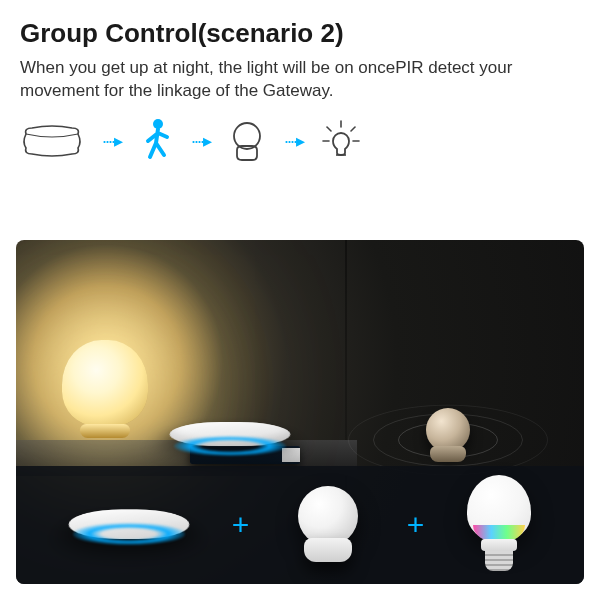 The width and height of the screenshot is (600, 600). I want to click on table-lamp, so click(105, 383).